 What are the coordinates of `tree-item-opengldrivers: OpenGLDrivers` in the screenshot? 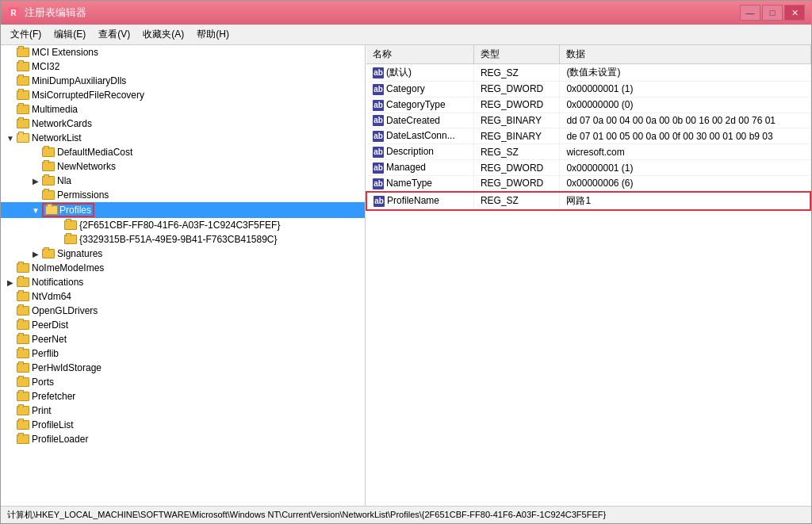 It's located at (182, 311).